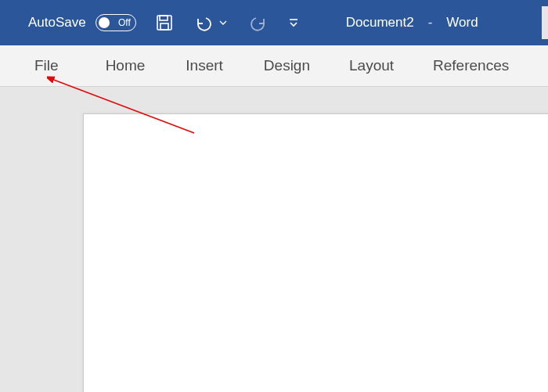 The image size is (548, 392). What do you see at coordinates (287, 66) in the screenshot?
I see `tab-design-label: Design` at bounding box center [287, 66].